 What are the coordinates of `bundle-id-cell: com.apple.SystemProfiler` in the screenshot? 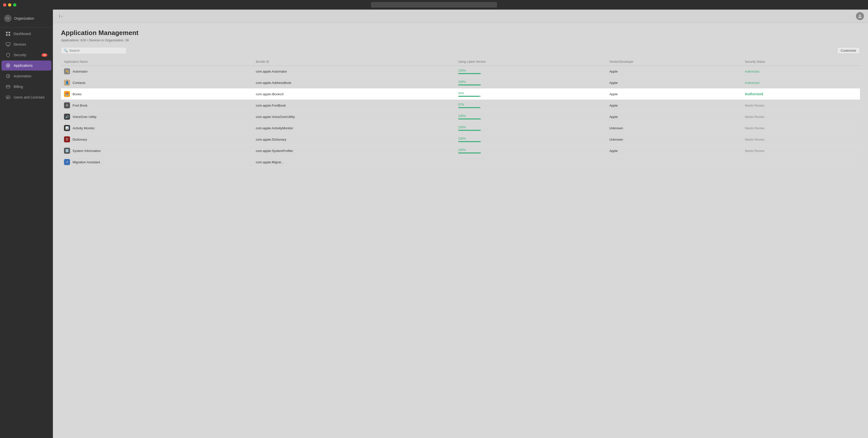 It's located at (354, 151).